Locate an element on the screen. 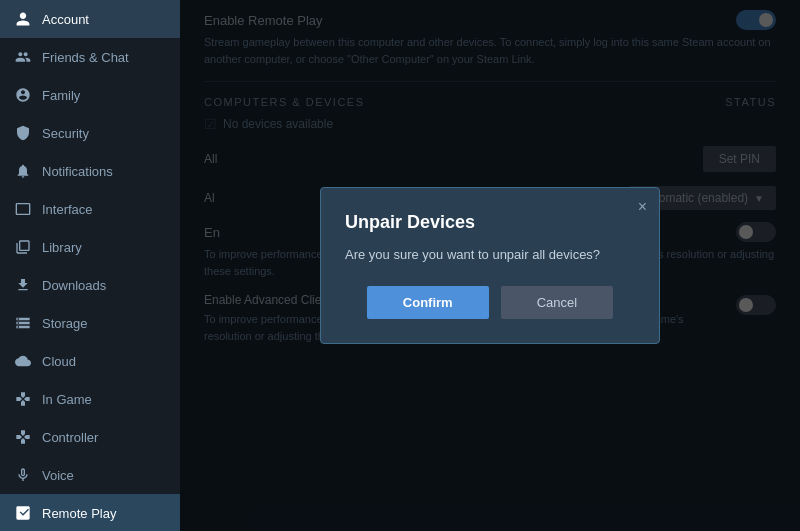 Image resolution: width=800 pixels, height=531 pixels. controller-icon is located at coordinates (23, 437).